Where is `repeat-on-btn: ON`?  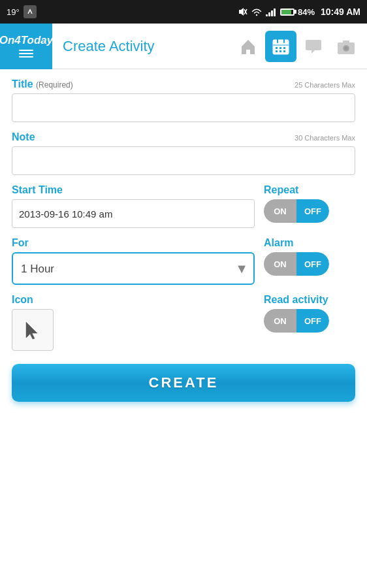
repeat-on-btn: ON is located at coordinates (280, 211).